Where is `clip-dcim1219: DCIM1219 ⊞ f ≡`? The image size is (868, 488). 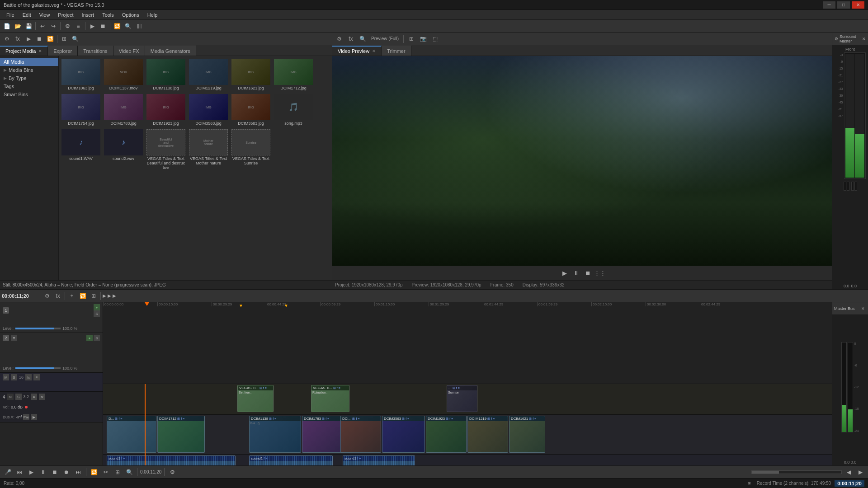
clip-dcim1219: DCIM1219 ⊞ f ≡ is located at coordinates (488, 434).